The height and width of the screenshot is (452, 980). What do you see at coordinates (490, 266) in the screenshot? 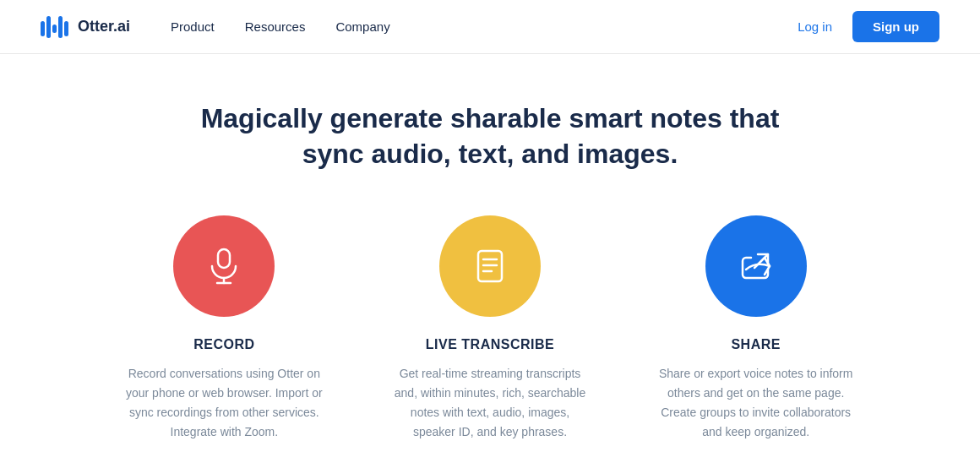
I see `transcribe-icon-circle` at bounding box center [490, 266].